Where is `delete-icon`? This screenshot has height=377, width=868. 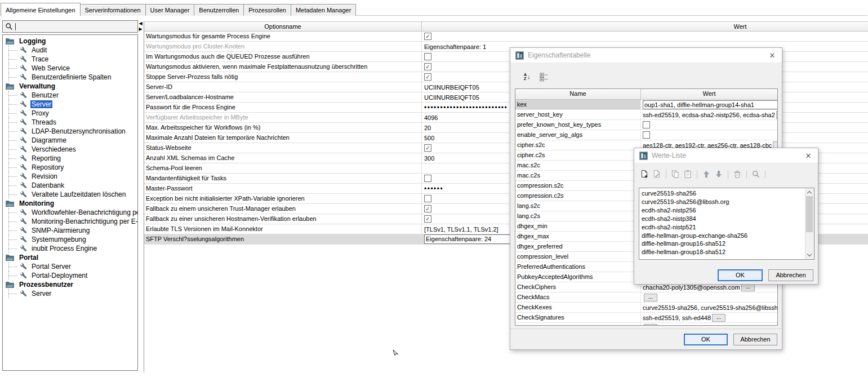
delete-icon is located at coordinates (737, 174).